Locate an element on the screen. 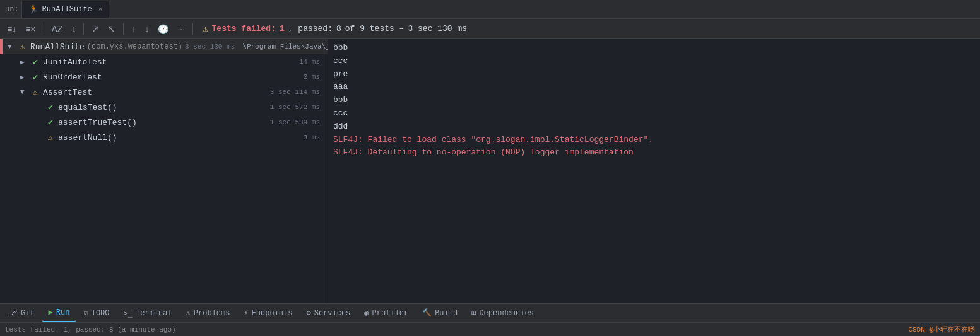 Image resolution: width=980 pixels, height=336 pixels. assert-time: 3 sec 114 ms is located at coordinates (298, 92).